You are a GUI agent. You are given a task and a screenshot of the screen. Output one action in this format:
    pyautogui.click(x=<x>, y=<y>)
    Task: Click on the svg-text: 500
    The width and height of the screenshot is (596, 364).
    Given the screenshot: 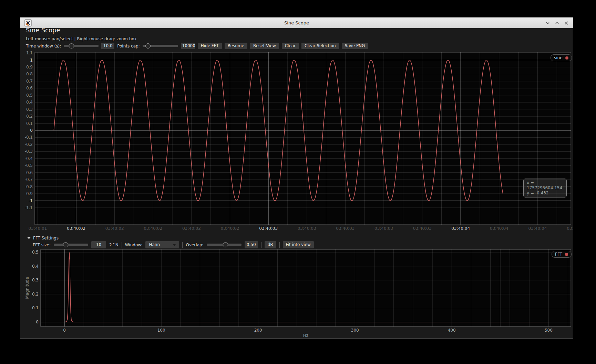 What is the action you would take?
    pyautogui.click(x=548, y=330)
    